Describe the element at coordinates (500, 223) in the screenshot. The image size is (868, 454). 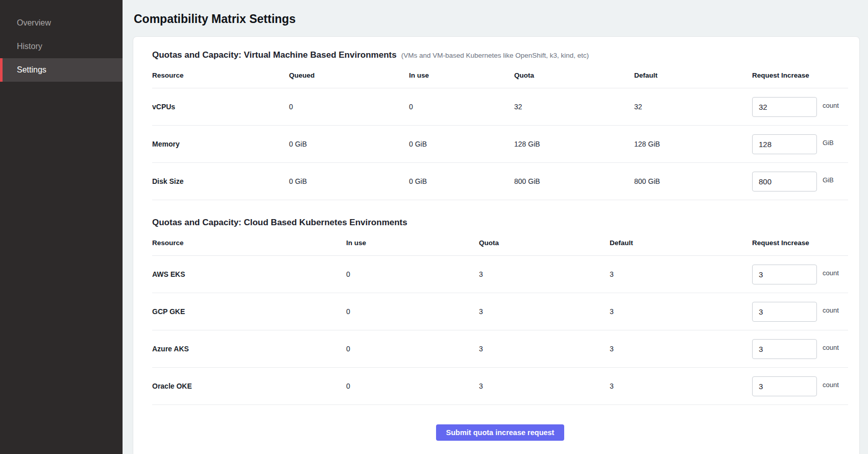
I see `cloud-section-header: Quotas and Capacity: Cloud Based Kuberne…` at that location.